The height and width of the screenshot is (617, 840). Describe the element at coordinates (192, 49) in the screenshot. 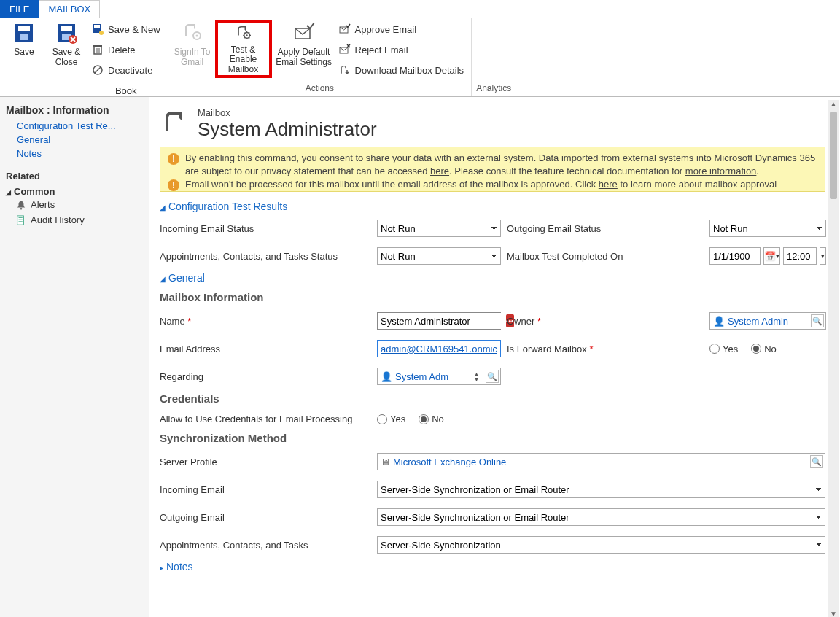

I see `signin-gmail-button: SignIn To Gmail` at that location.